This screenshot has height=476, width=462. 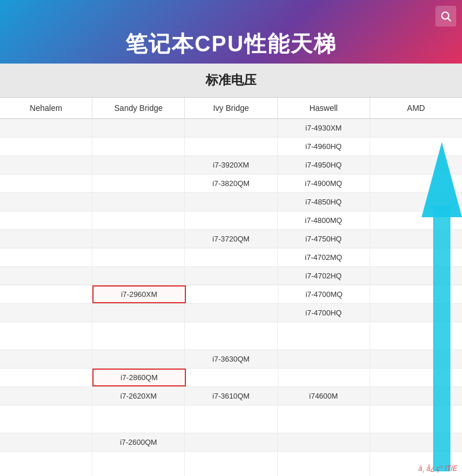 What do you see at coordinates (231, 258) in the screenshot?
I see `table-row: i7-4702MQ` at bounding box center [231, 258].